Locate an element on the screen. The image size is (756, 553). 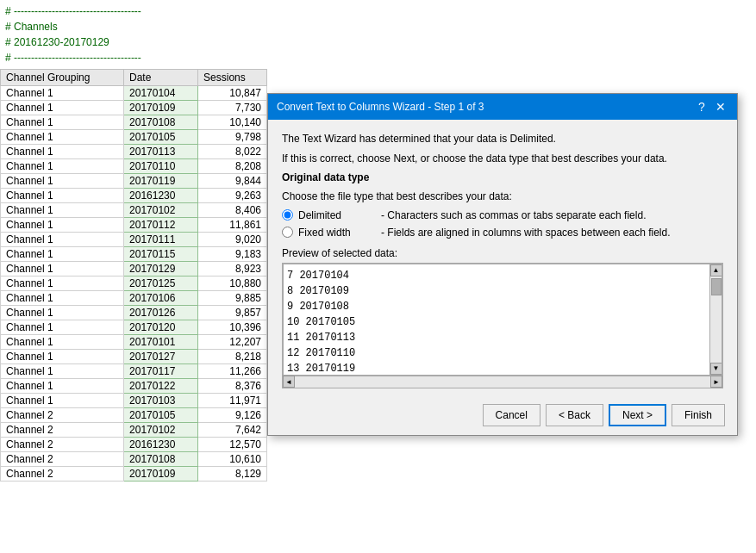
cell-sessions: 9,183 is located at coordinates (233, 255).